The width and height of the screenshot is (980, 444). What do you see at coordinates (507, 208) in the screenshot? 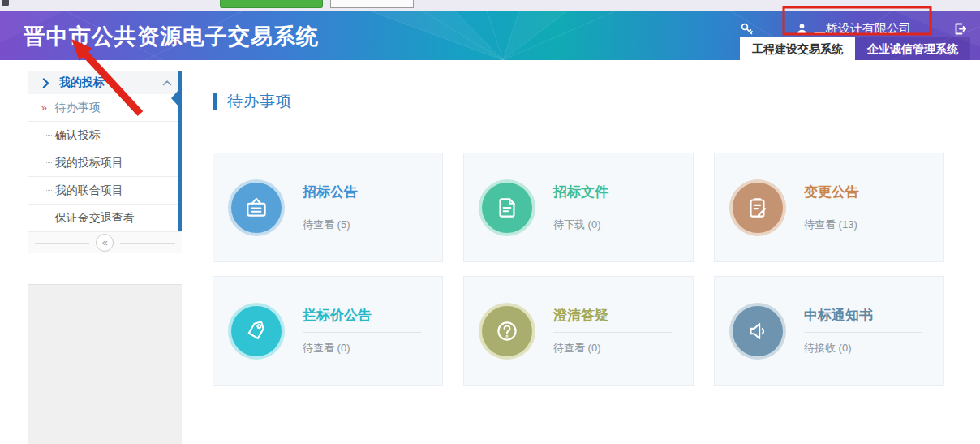
I see `document-icon` at bounding box center [507, 208].